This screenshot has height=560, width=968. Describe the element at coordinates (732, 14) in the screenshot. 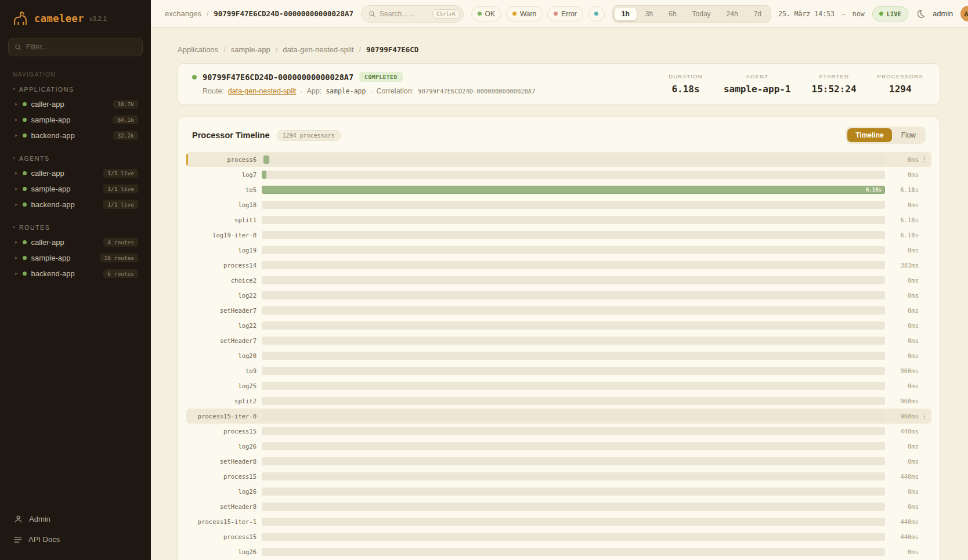

I see `time-range-24h: 24h` at that location.